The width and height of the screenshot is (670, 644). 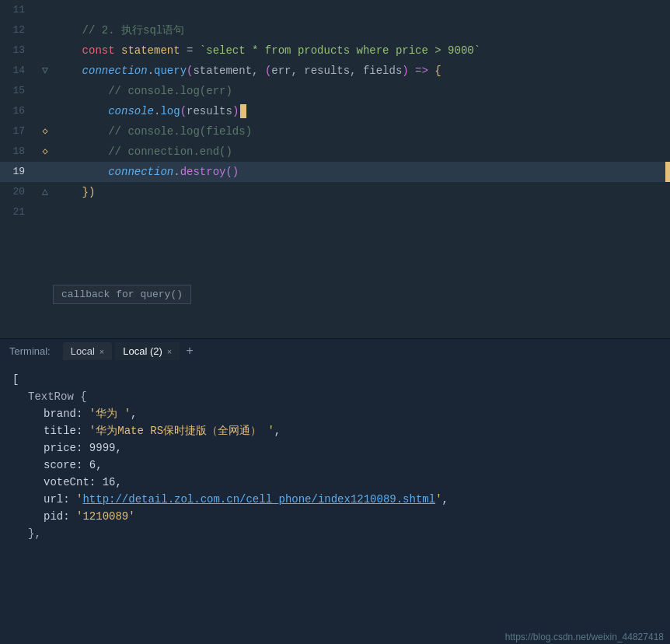 What do you see at coordinates (361, 30) in the screenshot?
I see `line-content-12: // 2. 执行sql语句` at bounding box center [361, 30].